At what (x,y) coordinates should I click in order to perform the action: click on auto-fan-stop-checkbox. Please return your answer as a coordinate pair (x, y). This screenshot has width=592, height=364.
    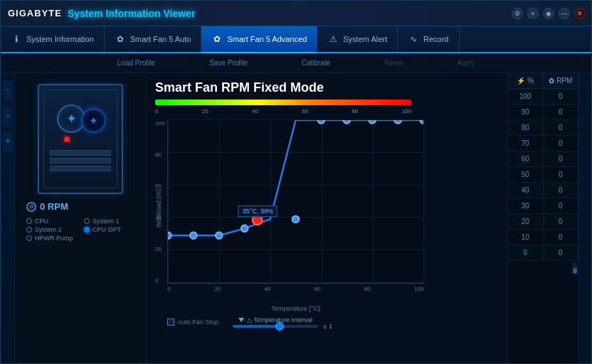
    Looking at the image, I should click on (171, 322).